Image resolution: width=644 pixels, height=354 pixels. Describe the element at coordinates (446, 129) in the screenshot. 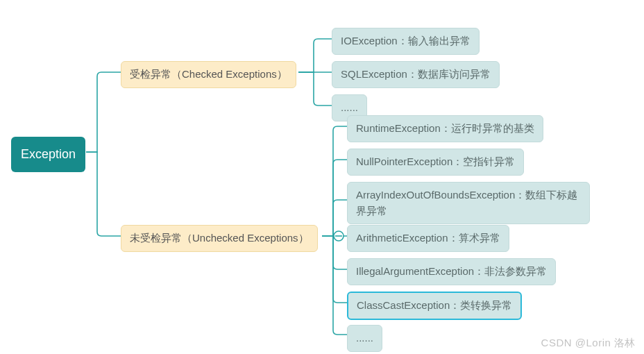

I see `leaf-runtimeexception: RuntimeException：运行时异常的基类` at that location.